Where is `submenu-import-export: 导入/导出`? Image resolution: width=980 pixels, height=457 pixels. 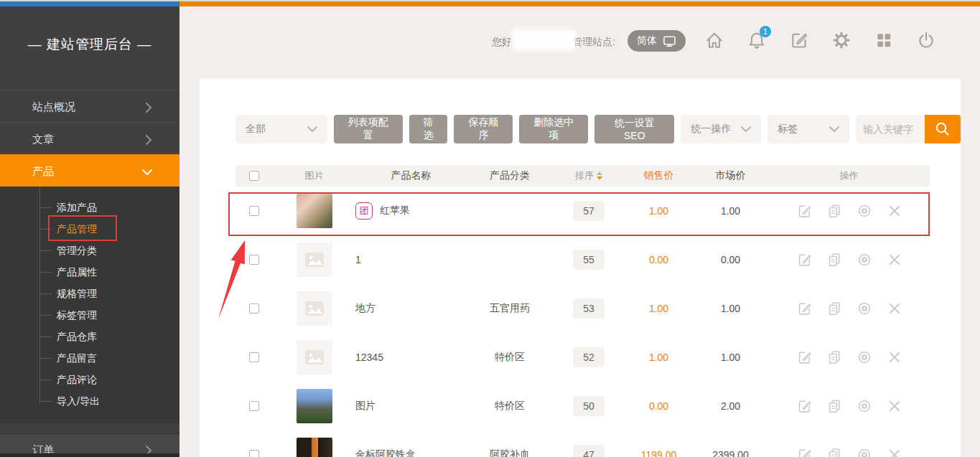 submenu-import-export: 导入/导出 is located at coordinates (90, 401).